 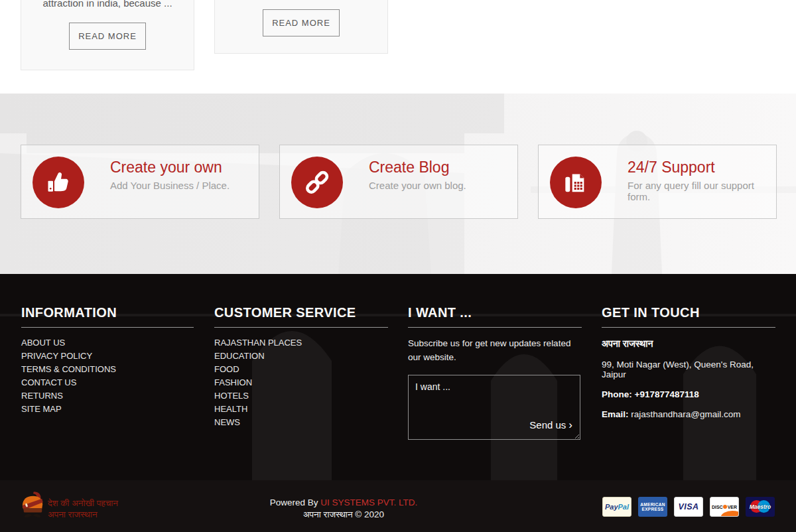 What do you see at coordinates (624, 507) in the screenshot?
I see `paypal-text-pal: Pal` at bounding box center [624, 507].